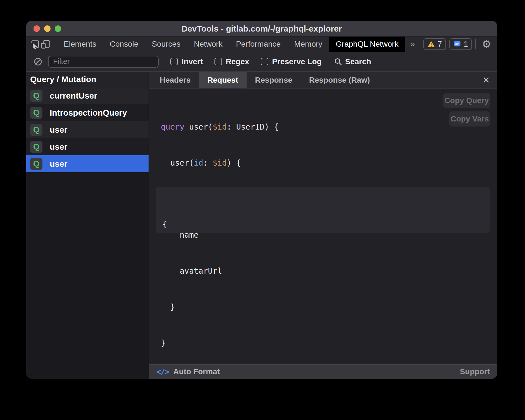 Image resolution: width=525 pixels, height=420 pixels. I want to click on support-link: Support, so click(475, 372).